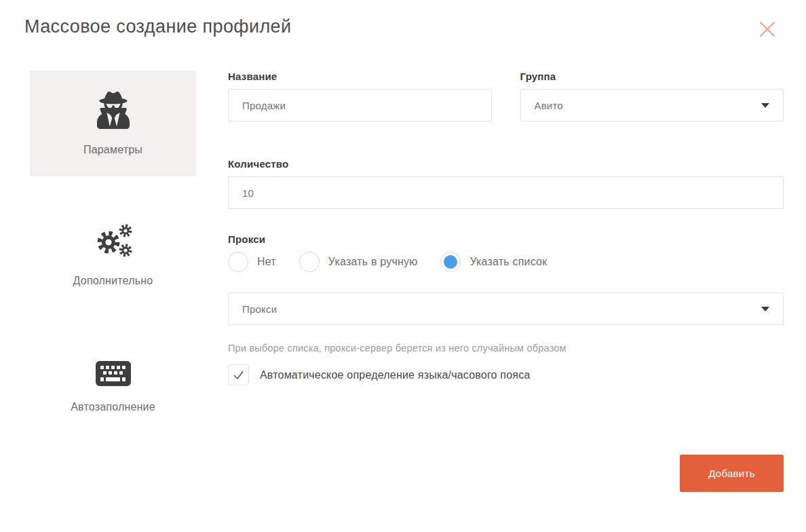 The image size is (806, 532). Describe the element at coordinates (113, 255) in the screenshot. I see `sidebar-item-additional: Дополнительно` at that location.